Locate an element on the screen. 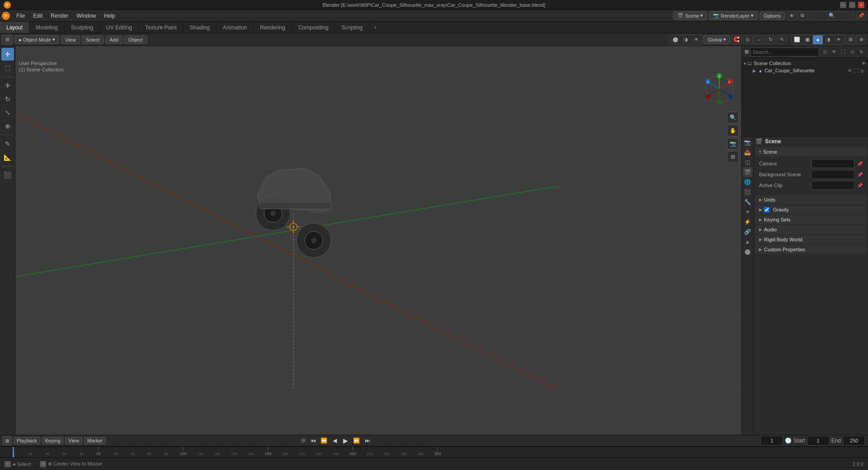 The height and width of the screenshot is (470, 868). add-menu: Add is located at coordinates (114, 40).